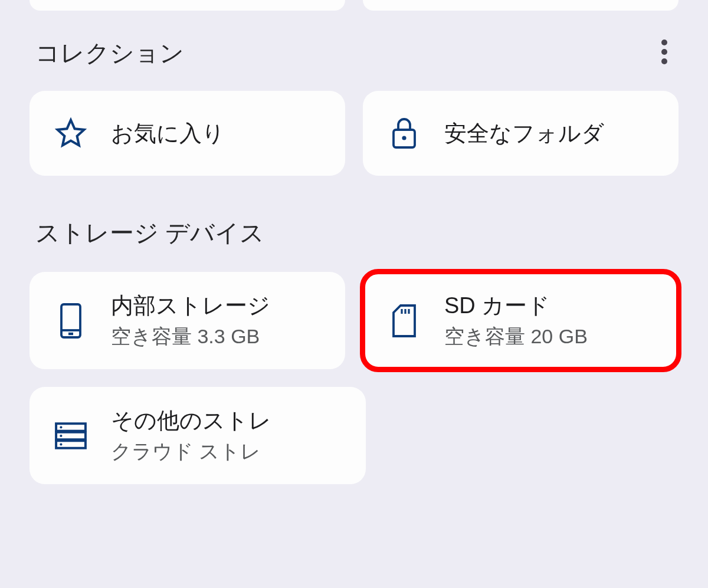  I want to click on sdcard-icon, so click(404, 321).